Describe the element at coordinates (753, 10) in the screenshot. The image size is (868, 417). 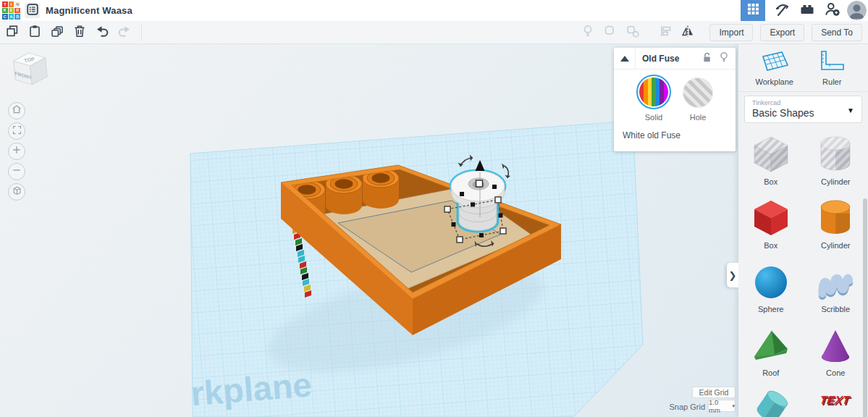
I see `grid-icon` at that location.